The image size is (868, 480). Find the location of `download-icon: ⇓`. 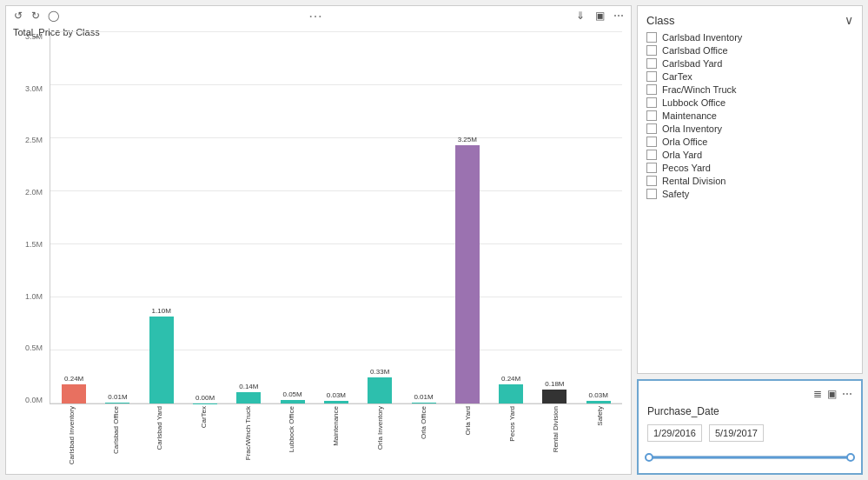

download-icon: ⇓ is located at coordinates (580, 16).